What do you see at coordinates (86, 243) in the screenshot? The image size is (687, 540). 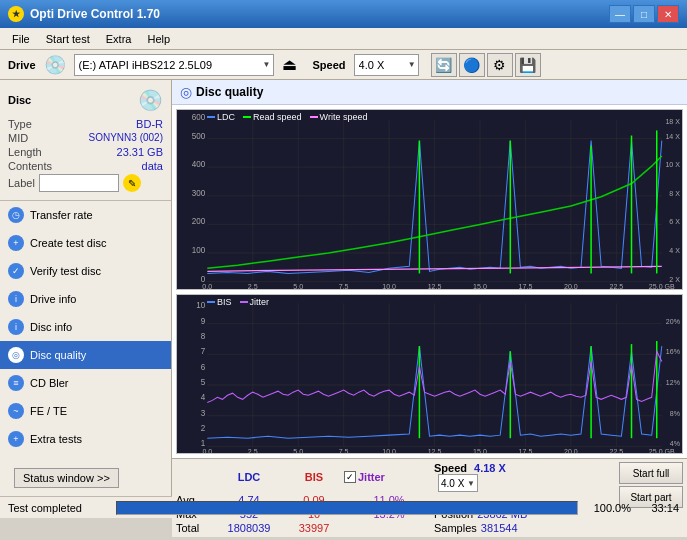 I see `sidebar-item-create-test-disc: + Create test disc` at bounding box center [86, 243].